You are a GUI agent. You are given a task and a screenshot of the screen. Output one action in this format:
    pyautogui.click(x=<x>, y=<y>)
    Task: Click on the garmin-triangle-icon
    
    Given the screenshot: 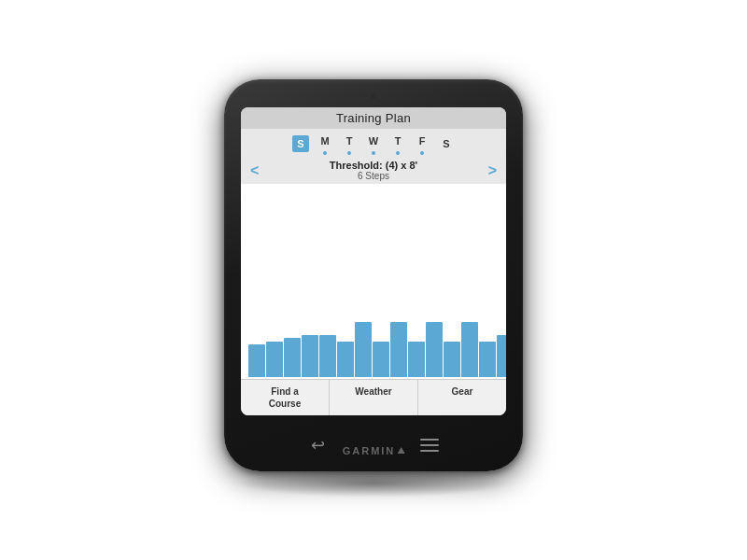 What is the action you would take?
    pyautogui.click(x=401, y=450)
    